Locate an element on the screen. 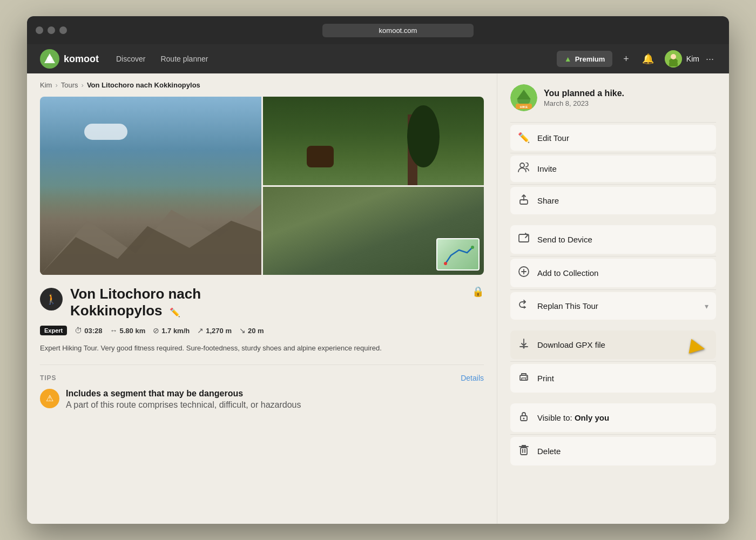 This screenshot has width=756, height=540. traffic-light-minimize is located at coordinates (51, 30).